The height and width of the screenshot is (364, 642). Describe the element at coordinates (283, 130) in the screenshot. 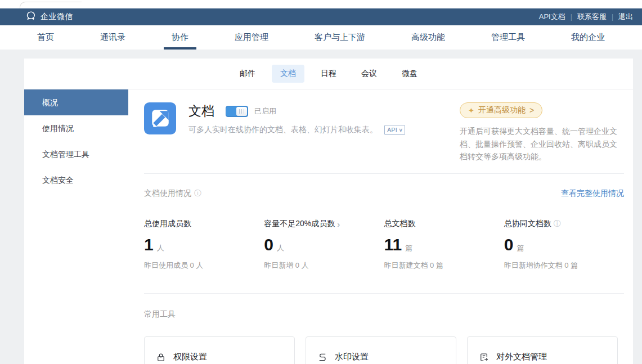

I see `app-description: 可多人实时在线协作的文档、表格、幻灯片和收集表。` at that location.